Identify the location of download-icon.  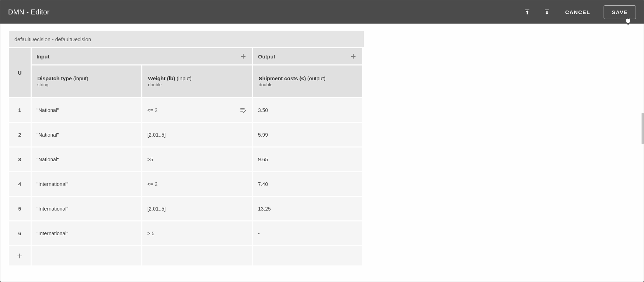
(547, 12).